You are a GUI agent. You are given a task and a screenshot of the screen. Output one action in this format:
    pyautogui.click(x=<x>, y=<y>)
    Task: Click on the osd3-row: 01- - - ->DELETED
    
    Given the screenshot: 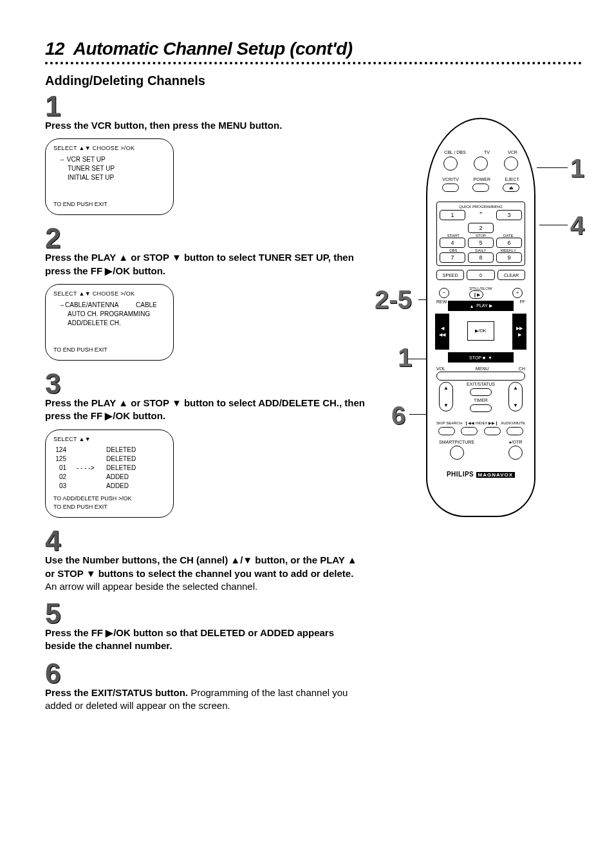 What is the action you would take?
    pyautogui.click(x=110, y=468)
    